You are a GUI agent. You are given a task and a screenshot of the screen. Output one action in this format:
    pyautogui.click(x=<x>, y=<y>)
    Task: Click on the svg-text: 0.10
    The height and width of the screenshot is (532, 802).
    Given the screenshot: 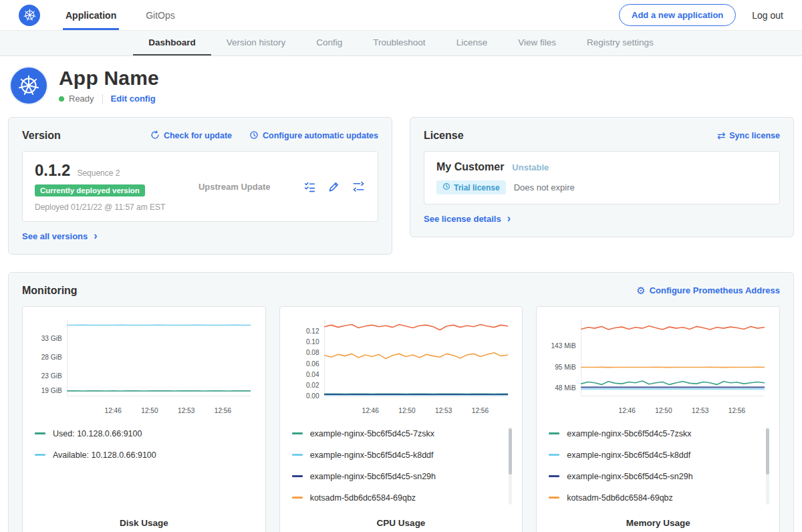 What is the action you would take?
    pyautogui.click(x=313, y=342)
    